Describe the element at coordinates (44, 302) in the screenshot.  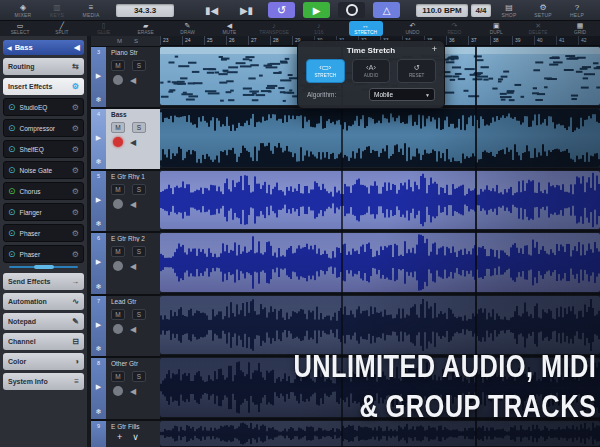
I see `automation-button: Automation ∿` at that location.